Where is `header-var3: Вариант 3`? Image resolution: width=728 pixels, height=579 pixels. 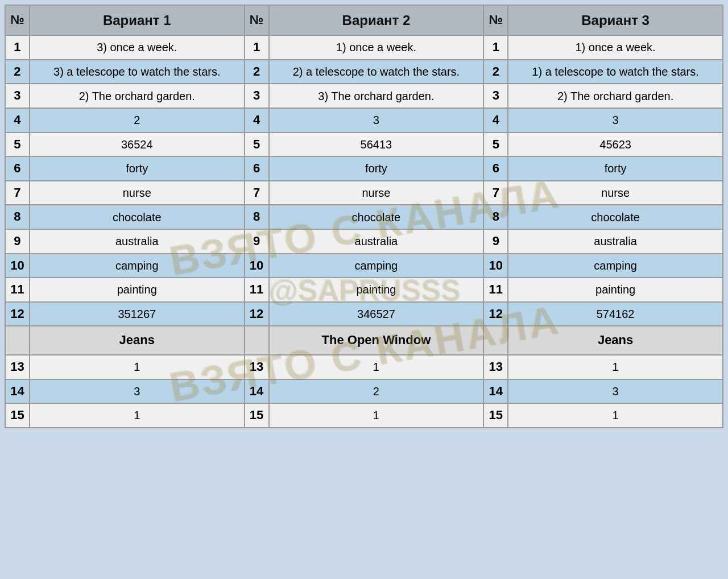 header-var3: Вариант 3 is located at coordinates (615, 20).